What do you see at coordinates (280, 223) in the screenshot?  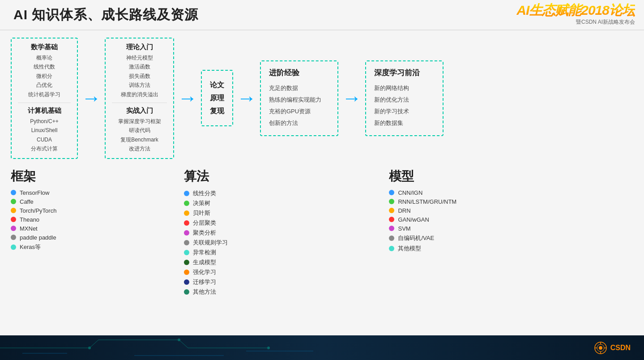 I see `list-item: 分层聚类` at bounding box center [280, 223].